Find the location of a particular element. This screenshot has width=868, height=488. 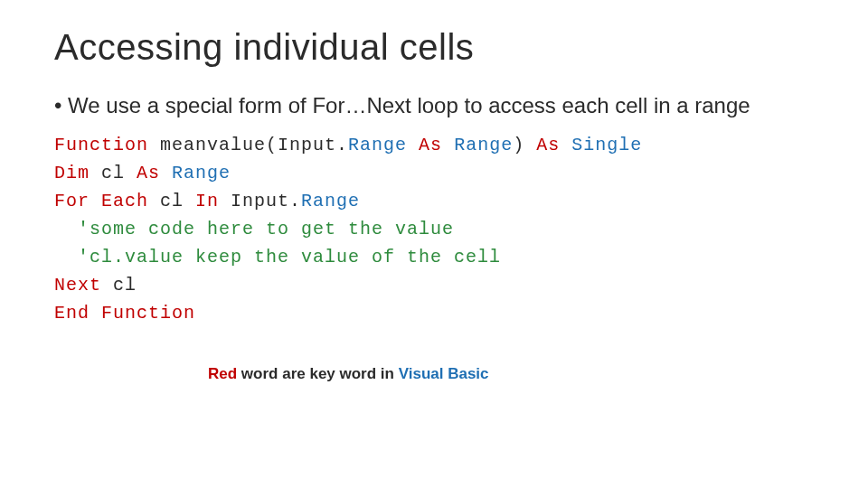

code-text: Input. is located at coordinates (260, 201).